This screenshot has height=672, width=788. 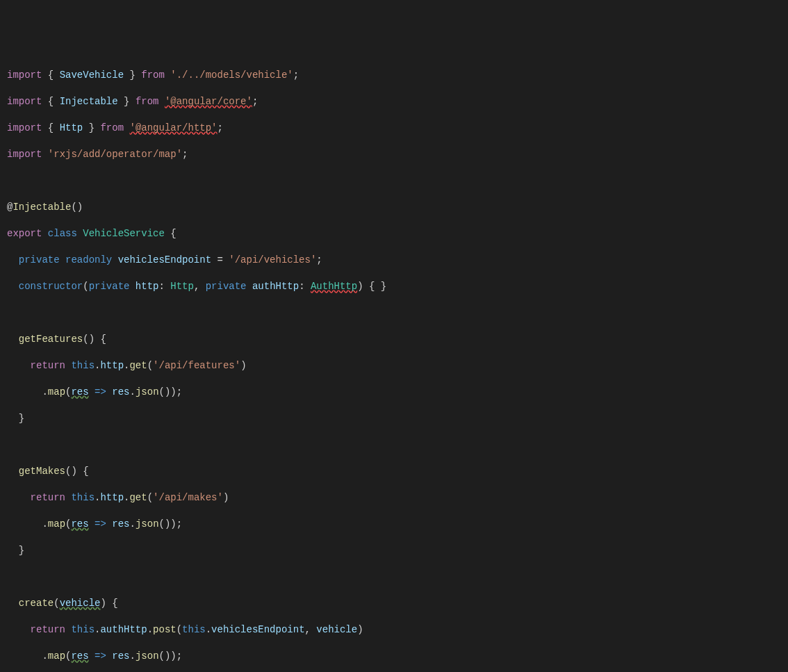 I want to click on code-line: return this.http.get('/api/makes'), so click(x=397, y=498).